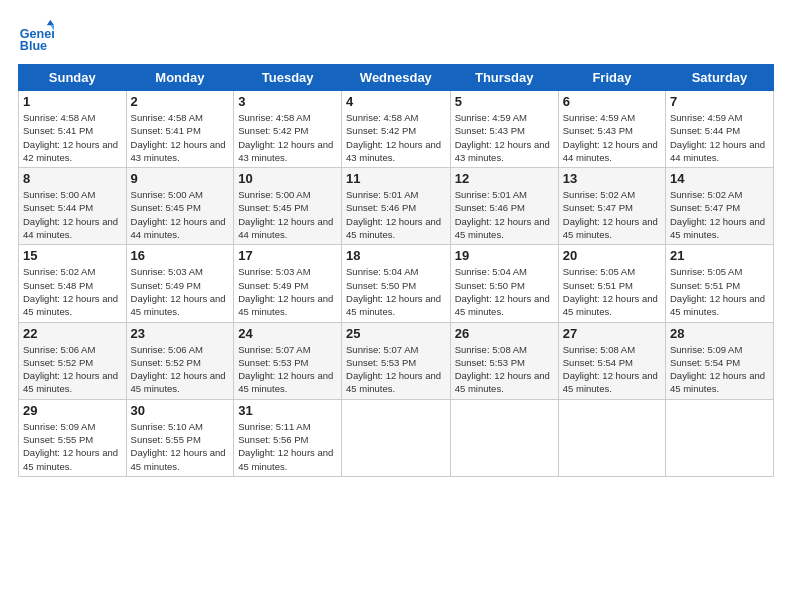 This screenshot has height=612, width=792. I want to click on table-cell: 27Sunrise: 5:08 AMSunset: 5:54 PMDayligh…, so click(612, 360).